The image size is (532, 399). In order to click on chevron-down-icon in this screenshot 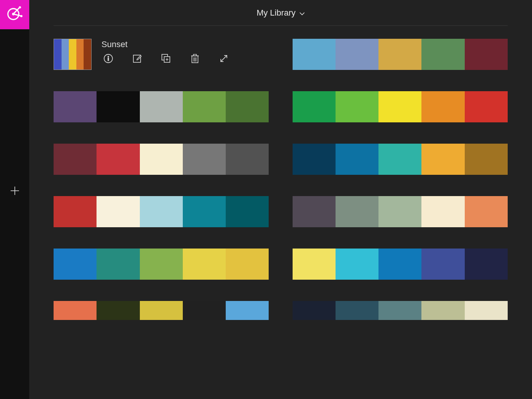, I will do `click(302, 13)`.